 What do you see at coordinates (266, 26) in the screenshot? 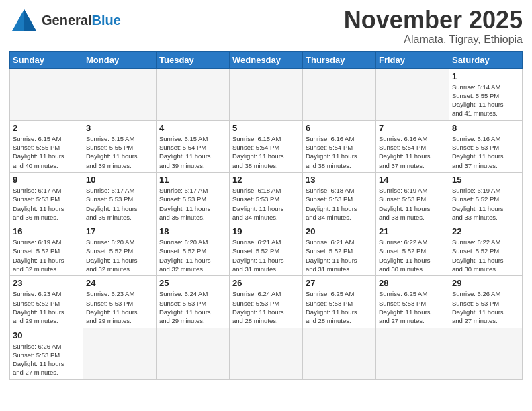
I see `header: GeneralBlue November 2025 Alamata, Tigra…` at bounding box center [266, 26].